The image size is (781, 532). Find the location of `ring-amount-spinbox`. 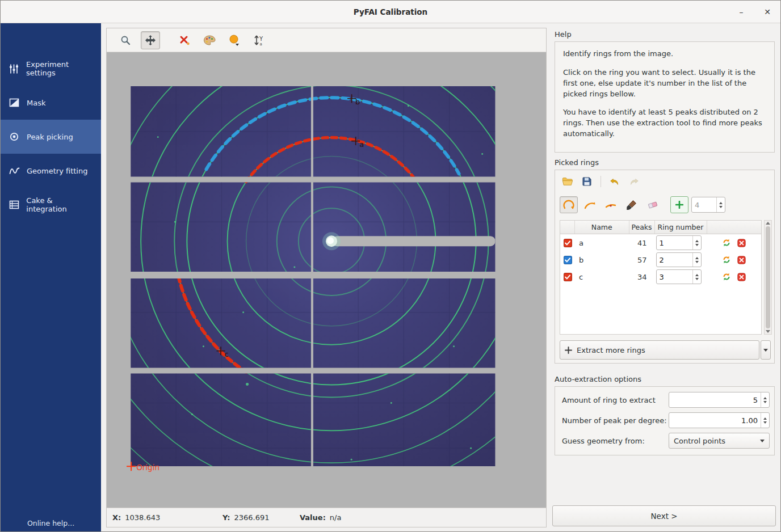

ring-amount-spinbox is located at coordinates (719, 400).